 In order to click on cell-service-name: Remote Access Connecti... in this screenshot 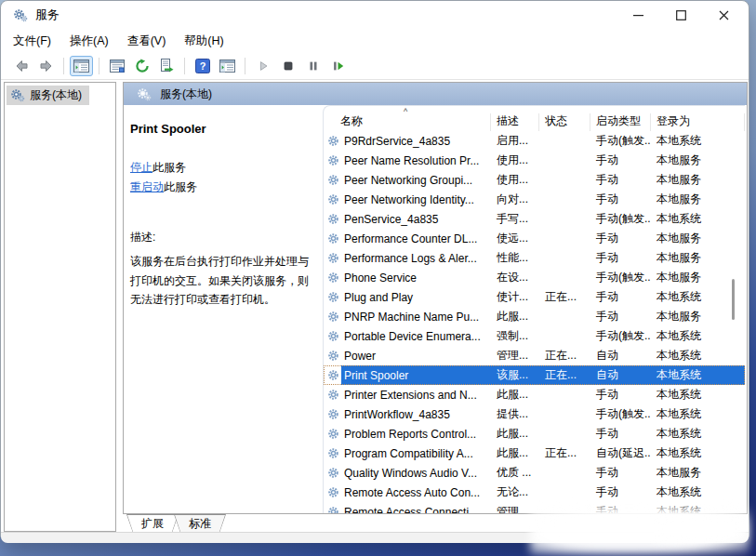, I will do `click(407, 510)`.